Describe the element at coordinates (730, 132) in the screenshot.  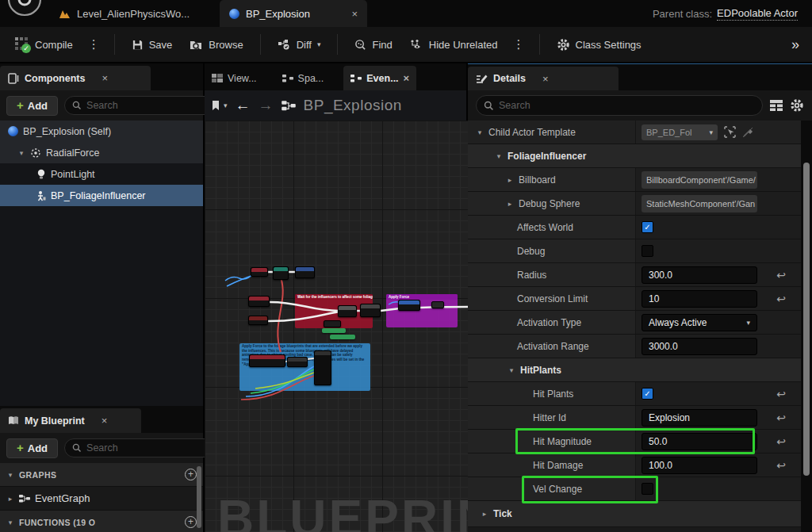
I see `use-selected-icon` at that location.